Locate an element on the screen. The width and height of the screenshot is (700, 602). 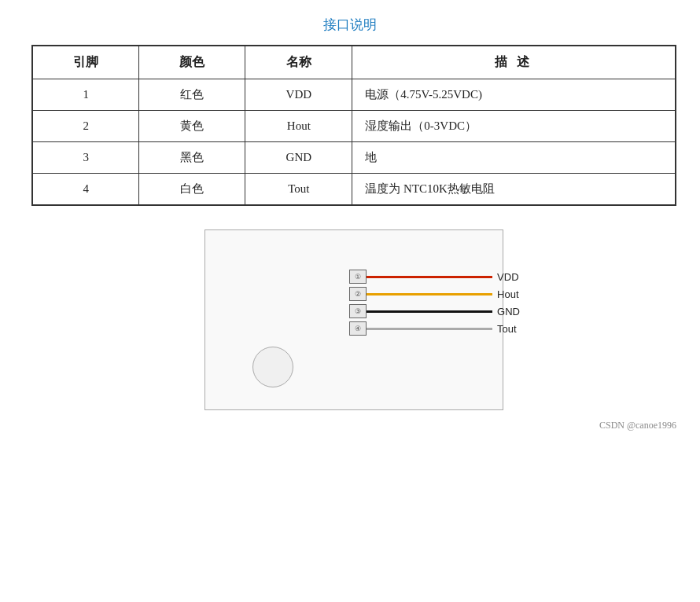
sensor-circle is located at coordinates (273, 367).